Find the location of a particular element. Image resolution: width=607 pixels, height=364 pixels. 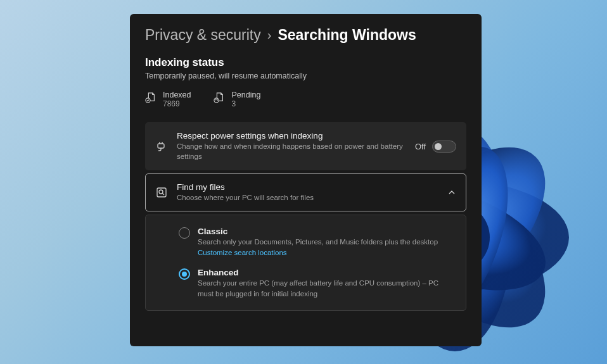

radio-enhanced is located at coordinates (184, 274).